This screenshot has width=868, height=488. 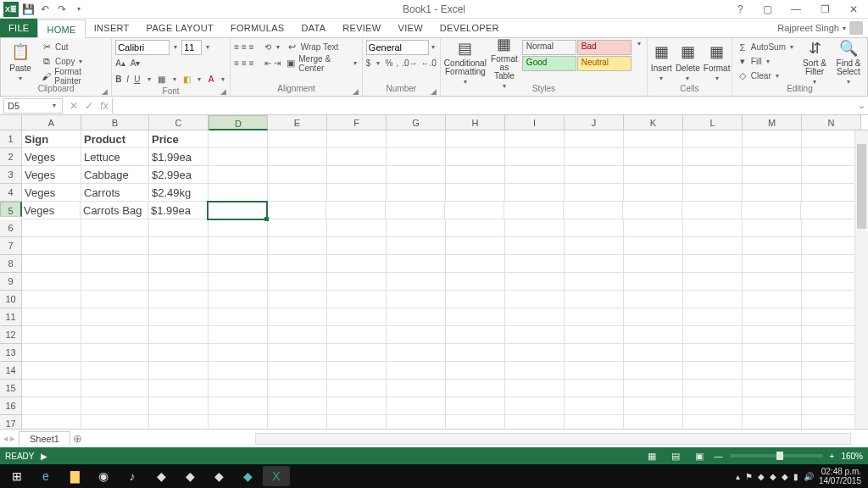 I want to click on cell-E15, so click(x=298, y=388).